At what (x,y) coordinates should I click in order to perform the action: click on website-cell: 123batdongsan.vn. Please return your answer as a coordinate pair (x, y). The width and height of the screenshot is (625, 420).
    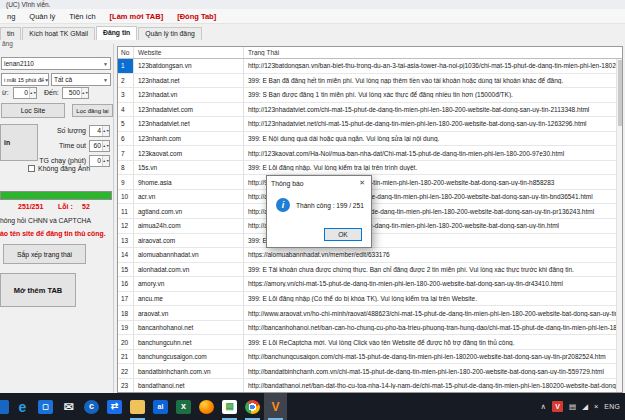
    Looking at the image, I should click on (189, 66).